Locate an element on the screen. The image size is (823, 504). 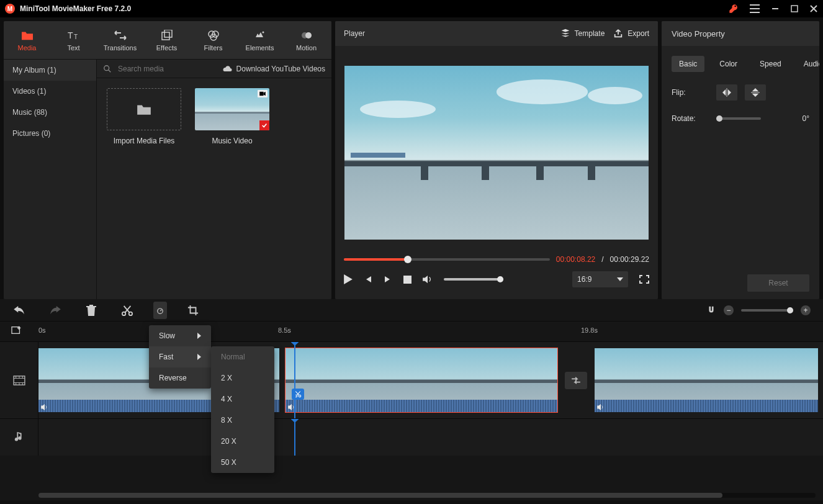
download-youtube-link: Download YouTube Videos is located at coordinates (274, 69).